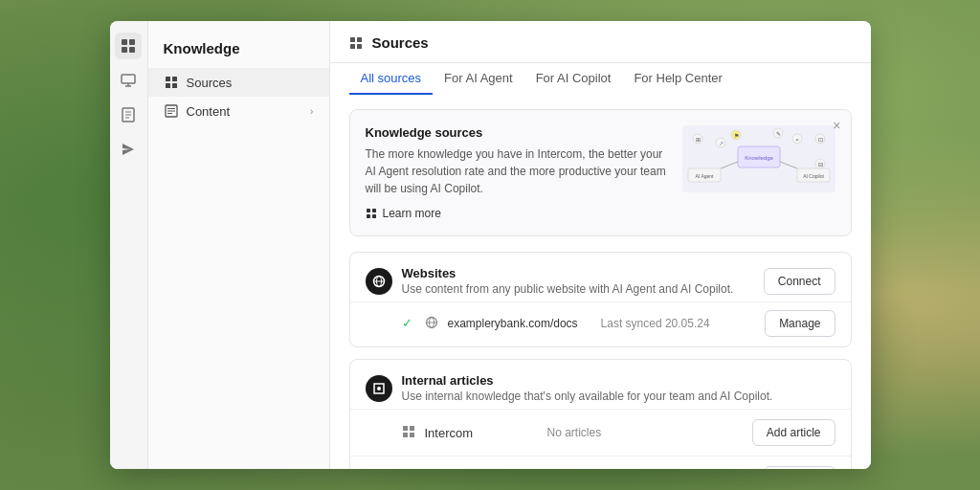  What do you see at coordinates (574, 78) in the screenshot?
I see `tab-ai-copilot: For AI Copilot` at bounding box center [574, 78].